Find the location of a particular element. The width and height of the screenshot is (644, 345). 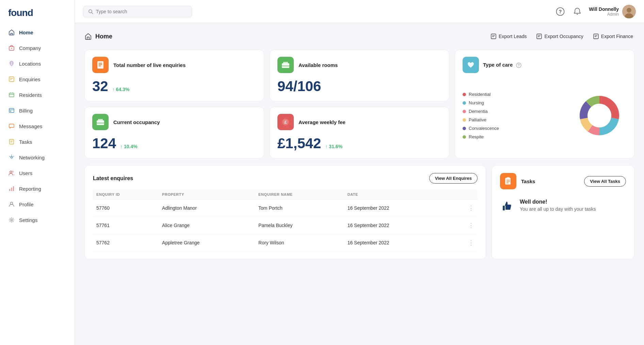

sidebar-item-settings: Settings is located at coordinates (37, 220).